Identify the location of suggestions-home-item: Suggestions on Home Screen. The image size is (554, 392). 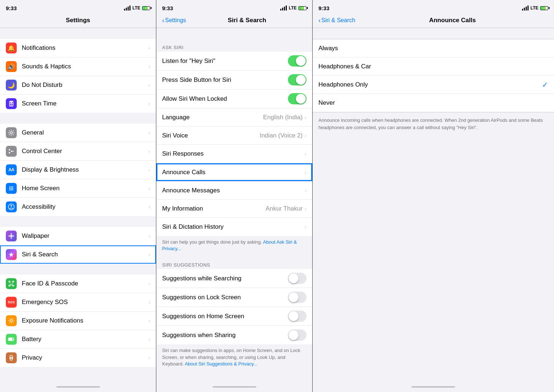
(234, 316).